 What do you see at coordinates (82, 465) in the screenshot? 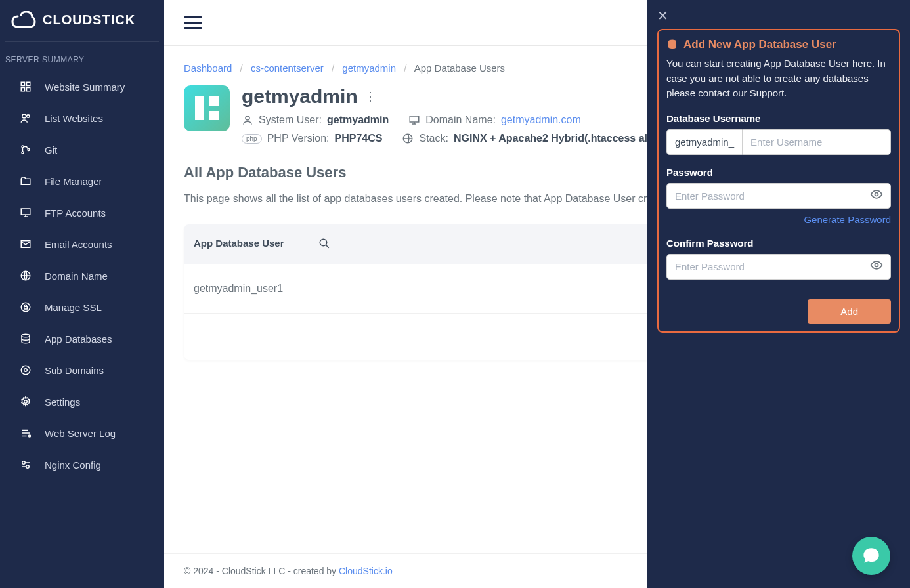
I see `sidebar-item-nginx-config: Nginx Config` at bounding box center [82, 465].